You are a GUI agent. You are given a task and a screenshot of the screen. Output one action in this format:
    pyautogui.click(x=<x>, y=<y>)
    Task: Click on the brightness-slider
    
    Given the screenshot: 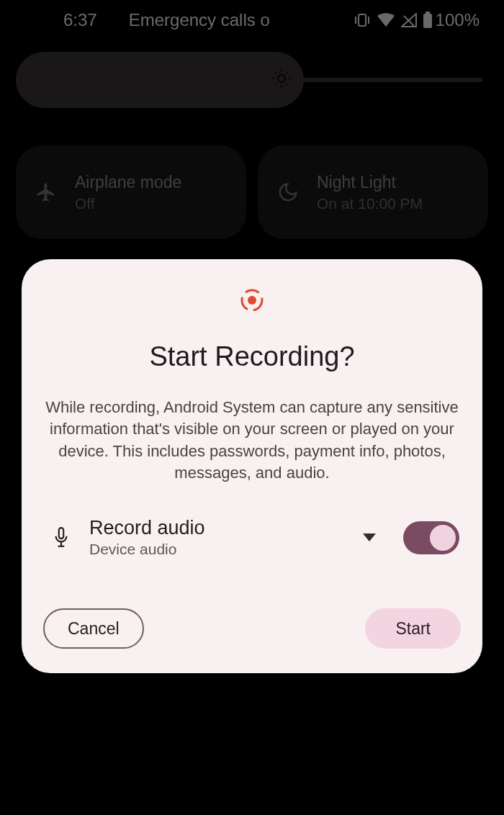 What is the action you would take?
    pyautogui.click(x=252, y=80)
    